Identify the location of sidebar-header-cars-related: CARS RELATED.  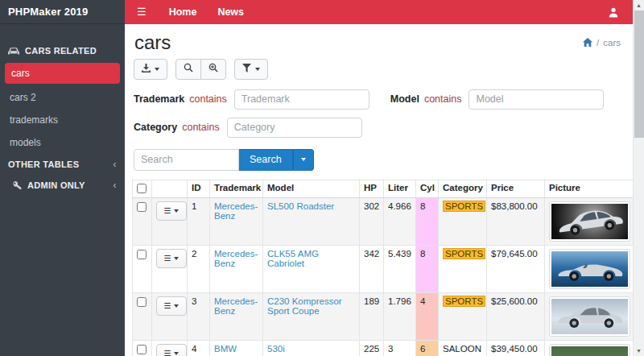
(63, 51).